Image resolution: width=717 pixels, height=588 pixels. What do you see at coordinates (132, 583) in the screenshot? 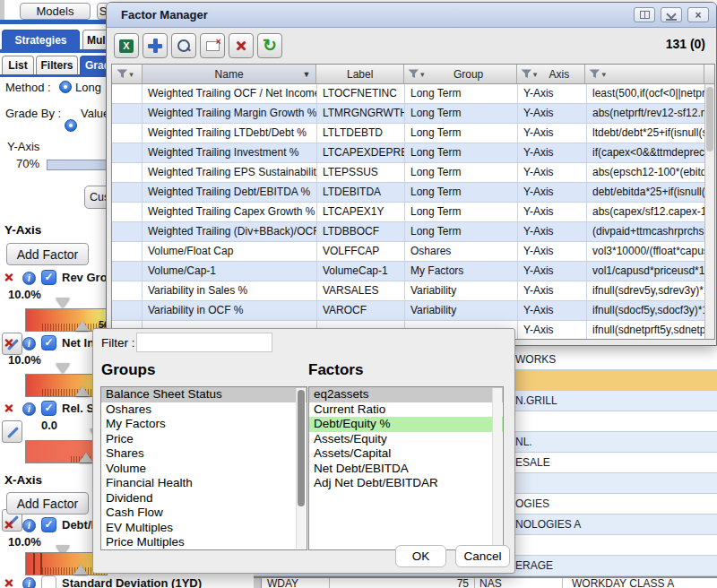
I see `factor-name: Standard Deviation (1YD)` at bounding box center [132, 583].